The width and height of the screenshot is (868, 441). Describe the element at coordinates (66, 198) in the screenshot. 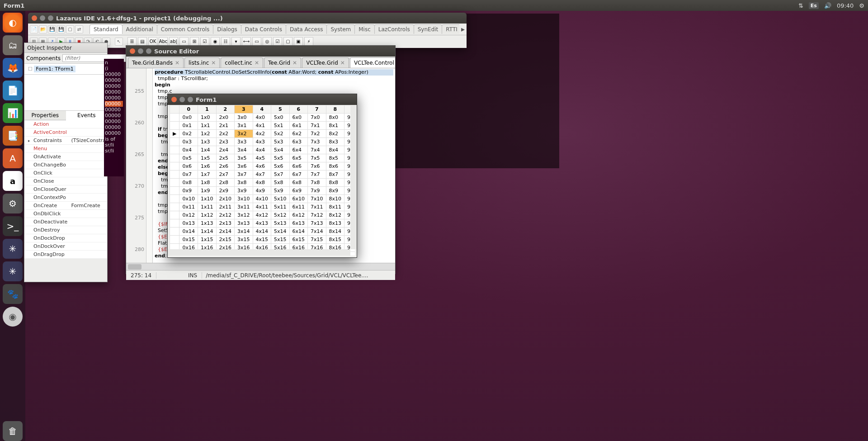

I see `event-row: OnContextPo` at that location.